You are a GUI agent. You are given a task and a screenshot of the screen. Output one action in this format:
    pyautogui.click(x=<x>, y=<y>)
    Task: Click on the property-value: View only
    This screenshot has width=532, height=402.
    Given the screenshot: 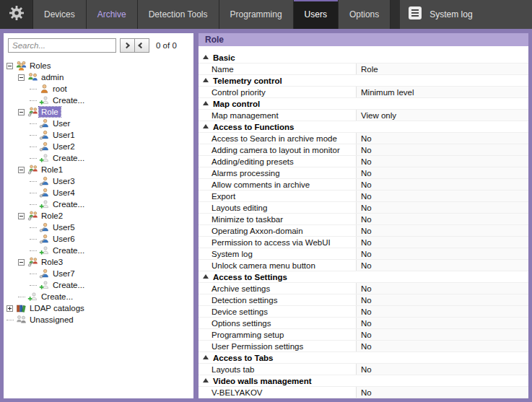 What is the action you would take?
    pyautogui.click(x=442, y=115)
    